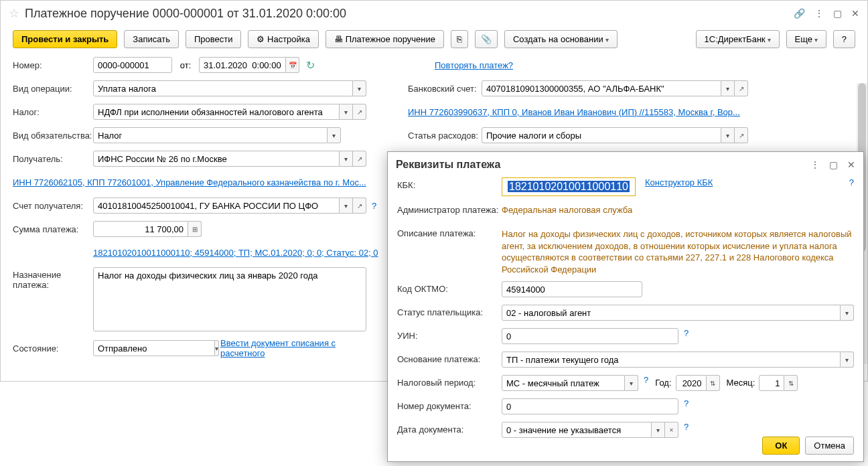  I want to click on year-label: Год:, so click(663, 383).